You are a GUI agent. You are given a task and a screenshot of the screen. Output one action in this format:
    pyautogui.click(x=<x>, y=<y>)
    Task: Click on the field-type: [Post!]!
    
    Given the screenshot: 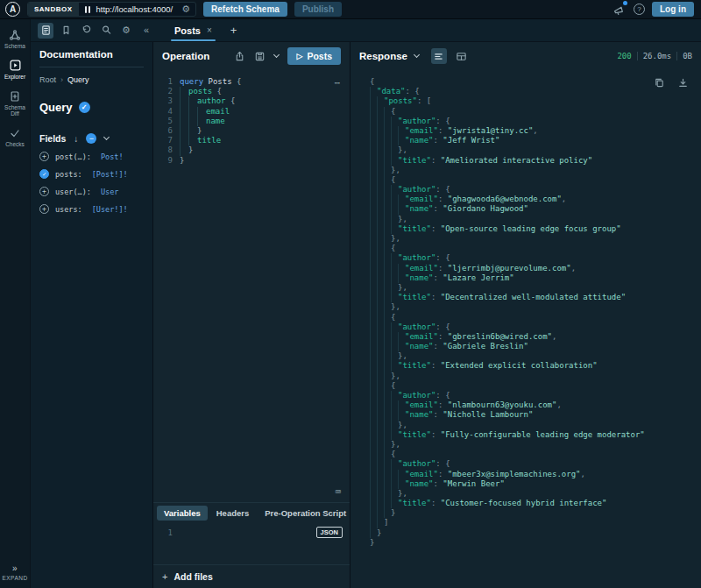 What is the action you would take?
    pyautogui.click(x=110, y=174)
    